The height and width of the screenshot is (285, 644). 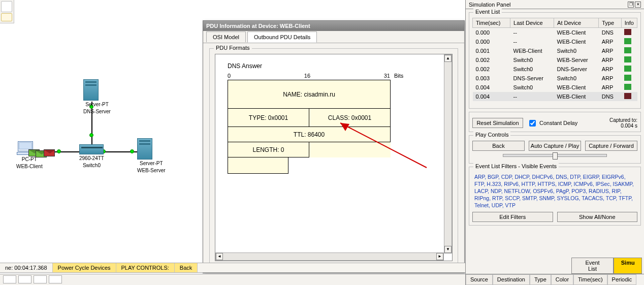 I want to click on sim-controls-group: Reset Simulation Constant Delay Captured…, so click(x=555, y=122).